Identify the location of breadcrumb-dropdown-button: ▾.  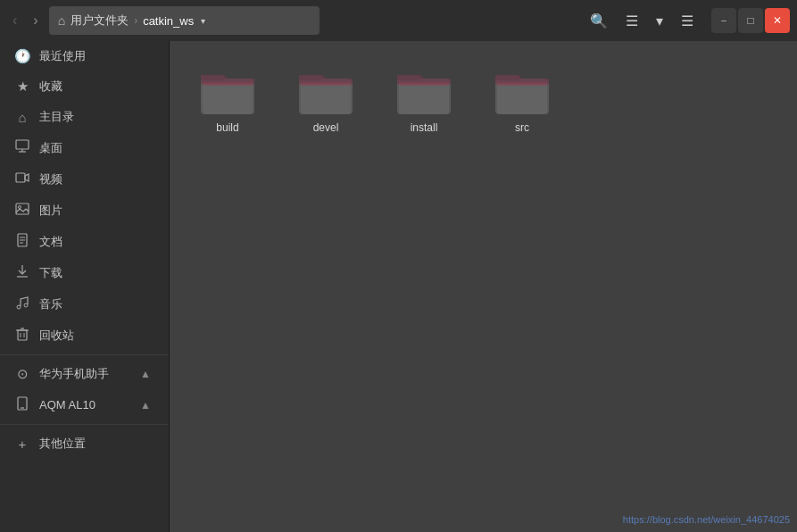
(203, 21).